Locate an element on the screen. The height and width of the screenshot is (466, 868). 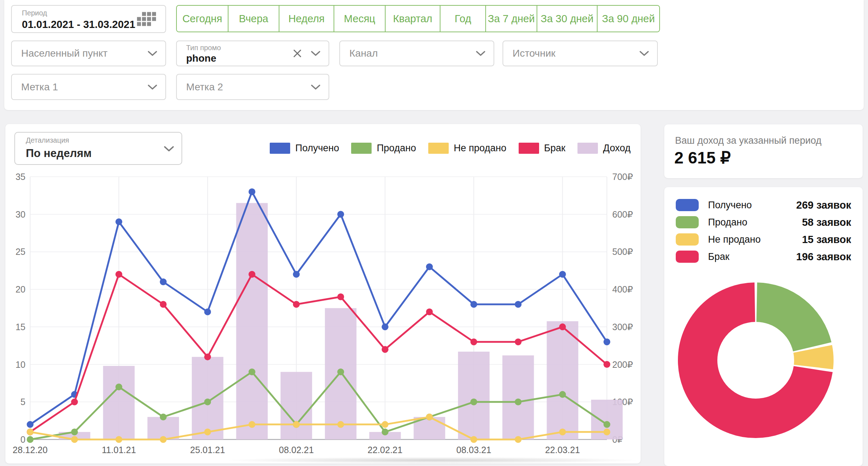
svg-text: 300₽ is located at coordinates (623, 327).